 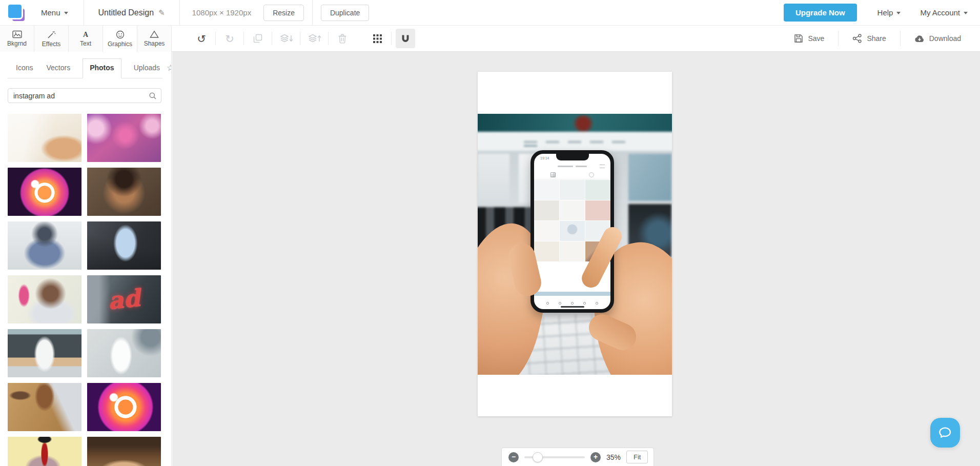 I want to click on help-label: Help, so click(x=886, y=12).